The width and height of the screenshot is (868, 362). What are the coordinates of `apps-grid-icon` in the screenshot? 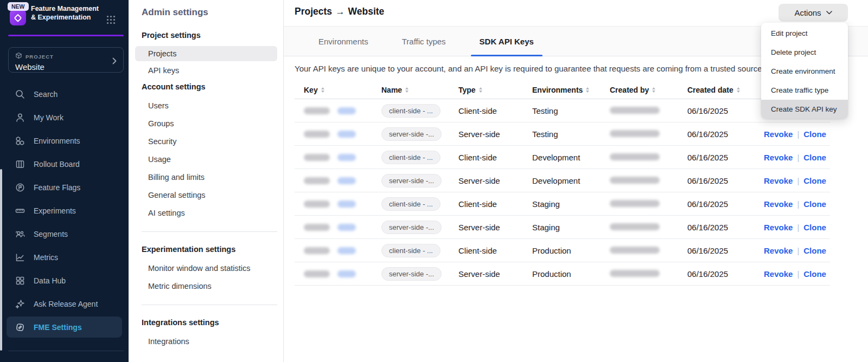 It's located at (111, 21).